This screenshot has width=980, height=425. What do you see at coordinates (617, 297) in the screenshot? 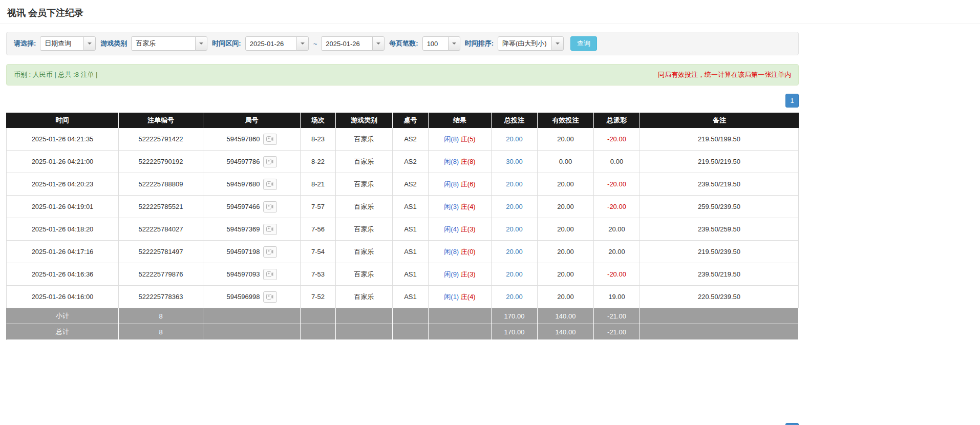
I see `cell-payout: 19.00` at bounding box center [617, 297].